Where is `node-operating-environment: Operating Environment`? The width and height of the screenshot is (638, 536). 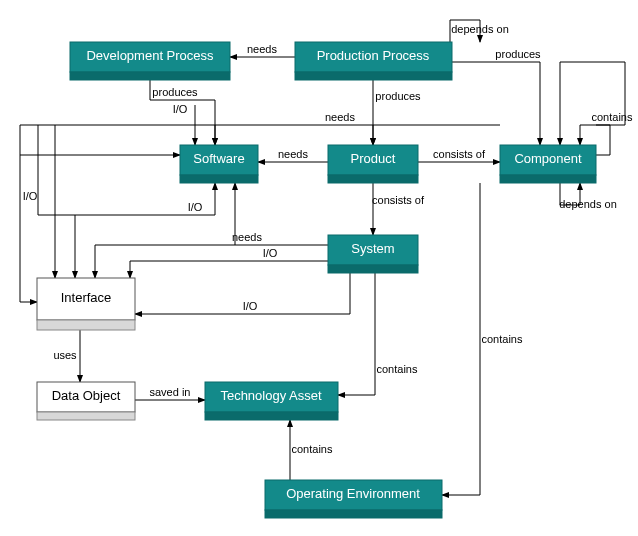
node-operating-environment: Operating Environment is located at coordinates (354, 499).